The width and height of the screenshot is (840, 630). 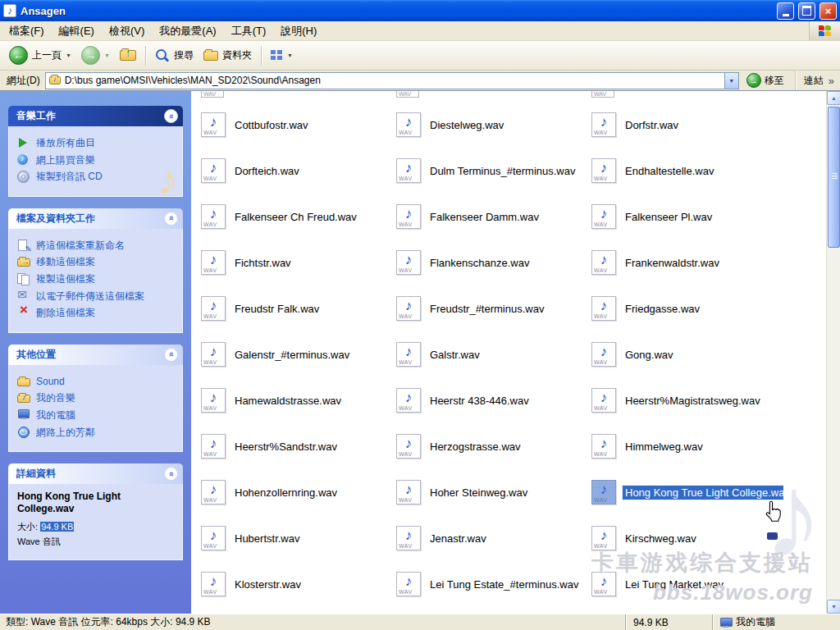 I want to click on file-tile: ♪WAVFichtstr.wav, so click(x=296, y=262).